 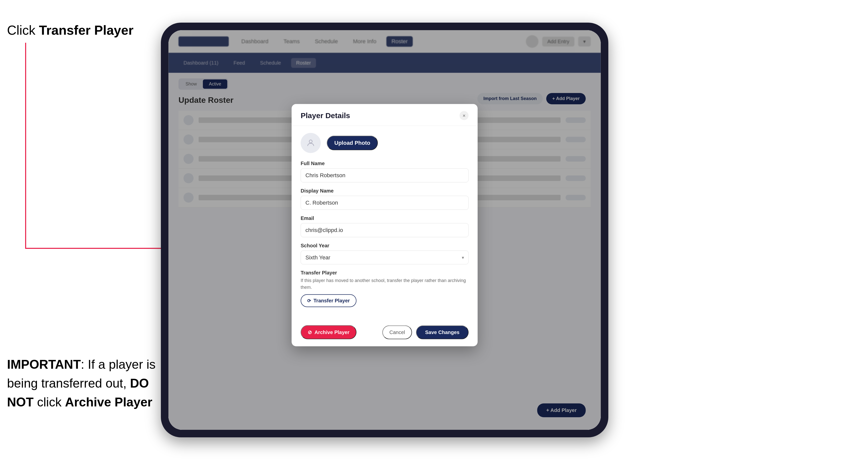 What do you see at coordinates (332, 332) in the screenshot?
I see `archive-btn-label: Archive Player` at bounding box center [332, 332].